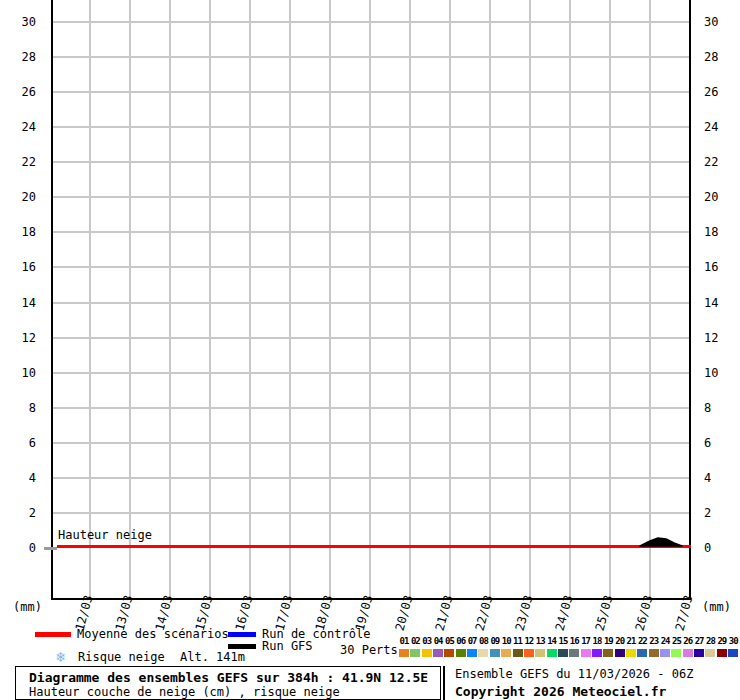 Image resolution: width=740 pixels, height=700 pixels. I want to click on y-tick-label-left: 22, so click(19, 162).